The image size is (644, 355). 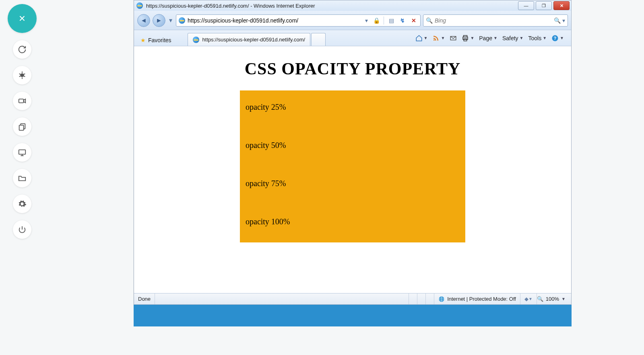 What do you see at coordinates (22, 204) in the screenshot?
I see `settings-button` at bounding box center [22, 204].